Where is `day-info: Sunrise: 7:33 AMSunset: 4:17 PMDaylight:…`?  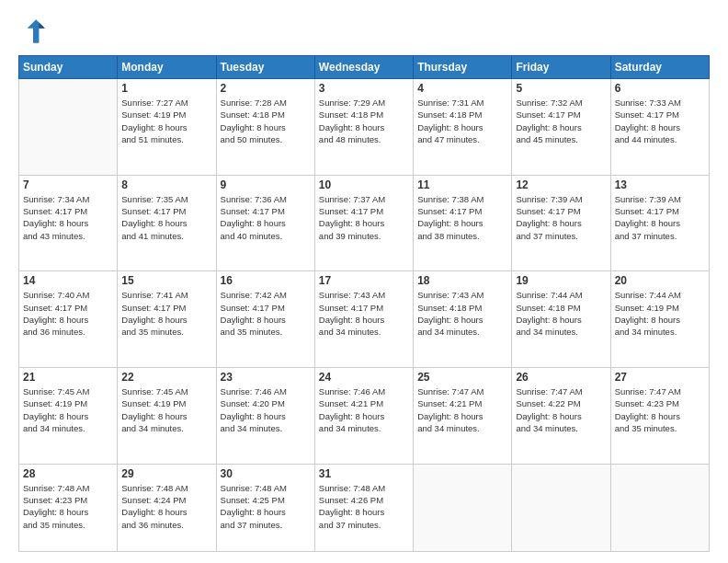 day-info: Sunrise: 7:33 AMSunset: 4:17 PMDaylight:… is located at coordinates (660, 121).